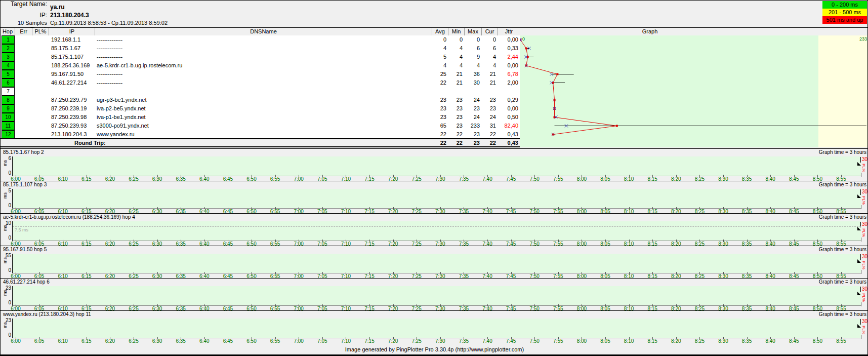  What do you see at coordinates (699, 341) in the screenshot?
I see `time-axis-label: 8:25` at bounding box center [699, 341].